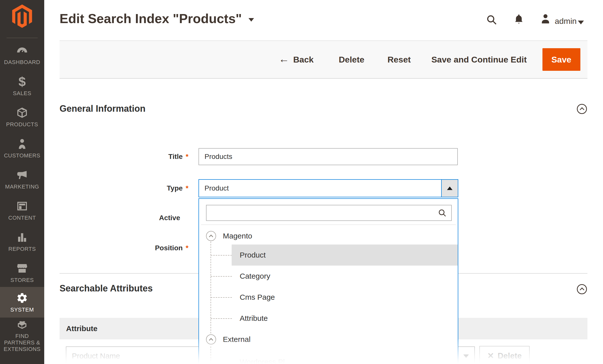 The width and height of the screenshot is (603, 364). What do you see at coordinates (582, 289) in the screenshot?
I see `collapse-searchable-attributes-icon` at bounding box center [582, 289].